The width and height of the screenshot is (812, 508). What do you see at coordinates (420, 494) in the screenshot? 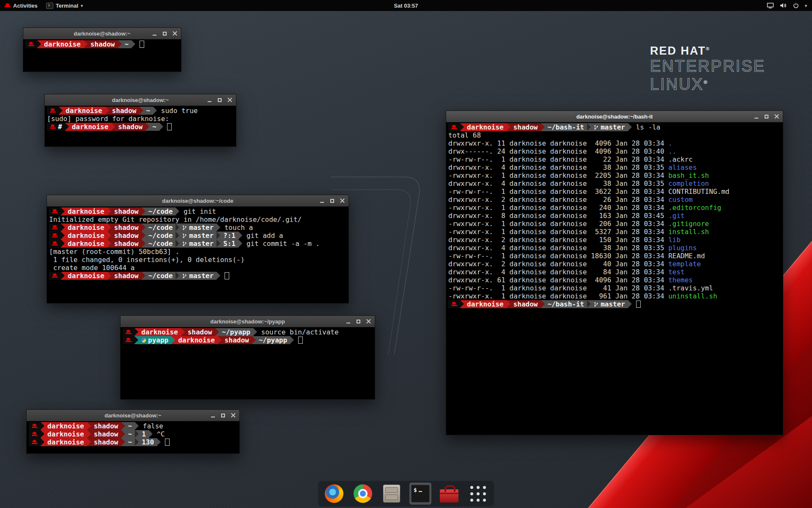
I see `dock-item-terminal` at bounding box center [420, 494].